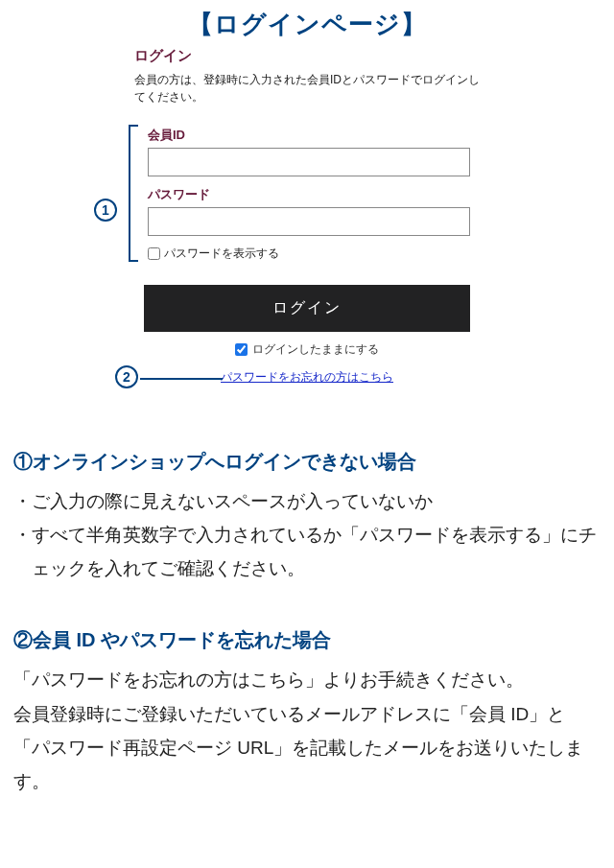  I want to click on member-id-input, so click(309, 162).